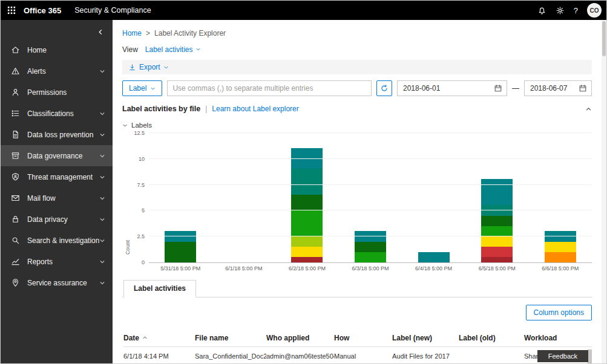 This screenshot has width=607, height=364. Describe the element at coordinates (357, 125) in the screenshot. I see `labels-toggle: Labels` at that location.